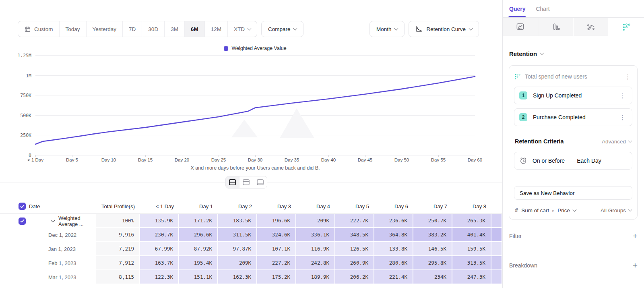  I want to click on retention-value-cell: 265.3K, so click(472, 221).